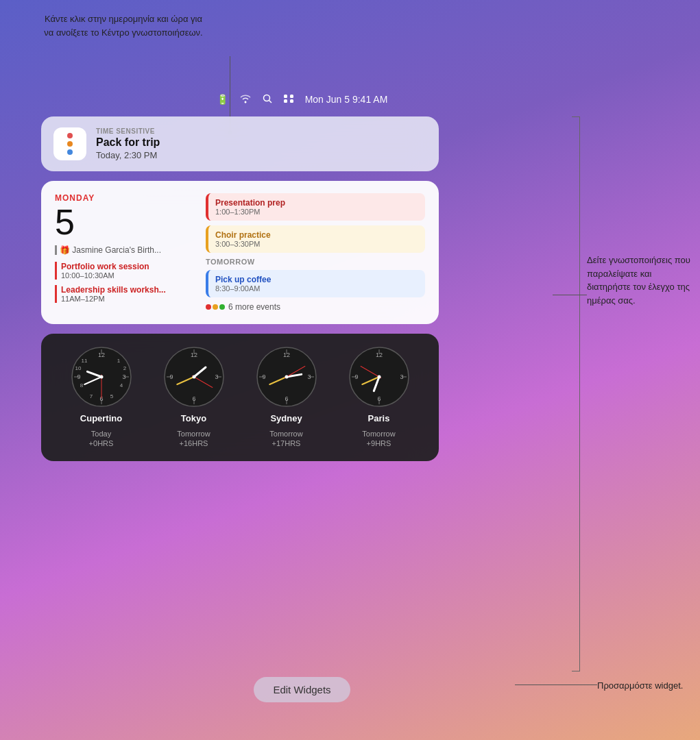 The width and height of the screenshot is (700, 740). What do you see at coordinates (78, 369) in the screenshot?
I see `svg-text: 10` at bounding box center [78, 369].